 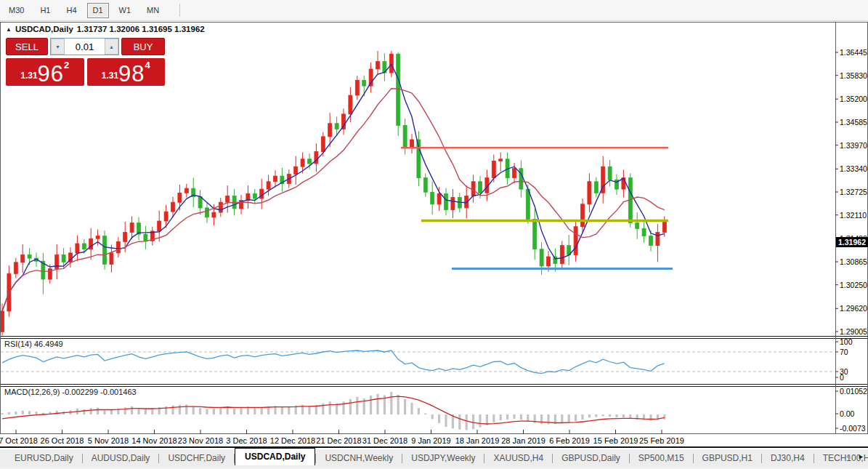 What do you see at coordinates (153, 10) in the screenshot?
I see `timeframe-button-mn: MN` at bounding box center [153, 10].